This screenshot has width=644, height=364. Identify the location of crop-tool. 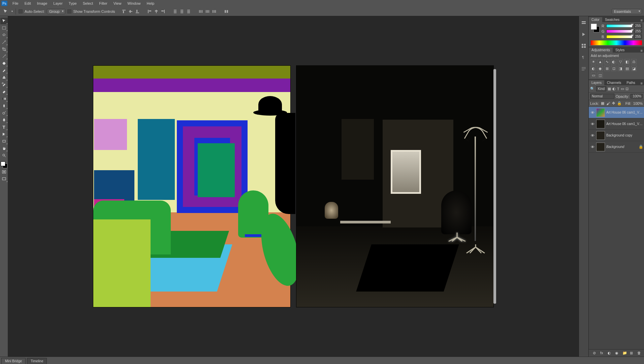
(4, 49).